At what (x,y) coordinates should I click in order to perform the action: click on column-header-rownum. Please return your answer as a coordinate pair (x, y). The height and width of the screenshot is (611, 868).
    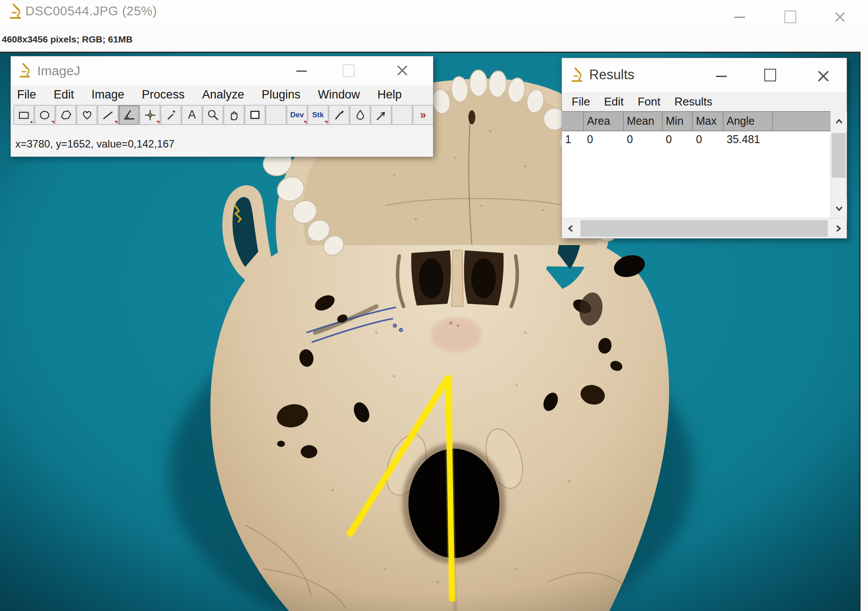
    Looking at the image, I should click on (573, 121).